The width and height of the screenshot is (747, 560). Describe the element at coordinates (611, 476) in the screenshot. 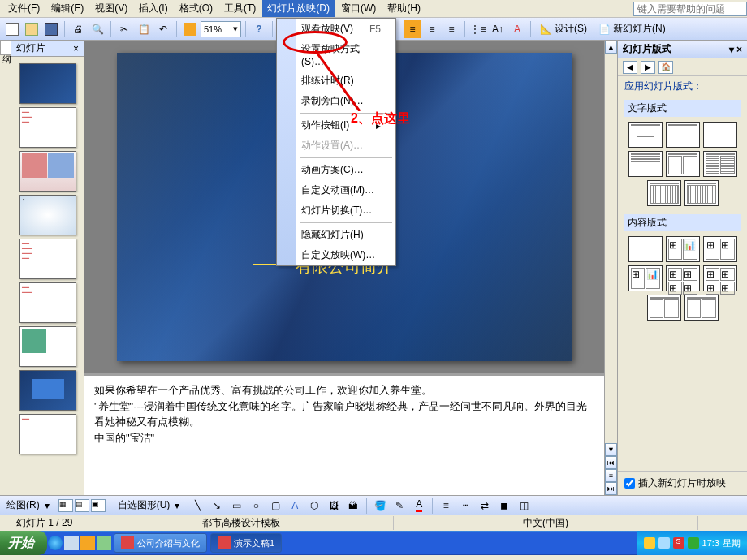

I see `slide-nav-icon: ≡` at that location.